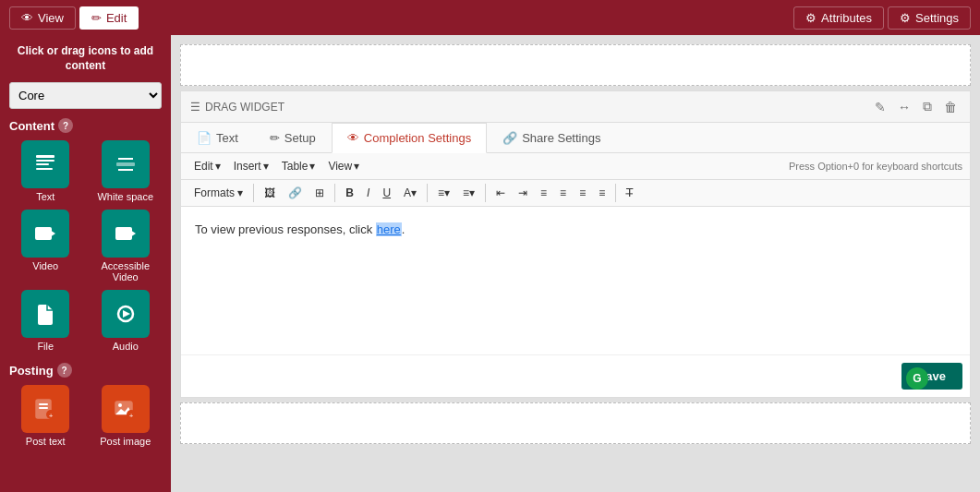 The width and height of the screenshot is (980, 492). Describe the element at coordinates (126, 346) in the screenshot. I see `audio-label: Audio` at that location.